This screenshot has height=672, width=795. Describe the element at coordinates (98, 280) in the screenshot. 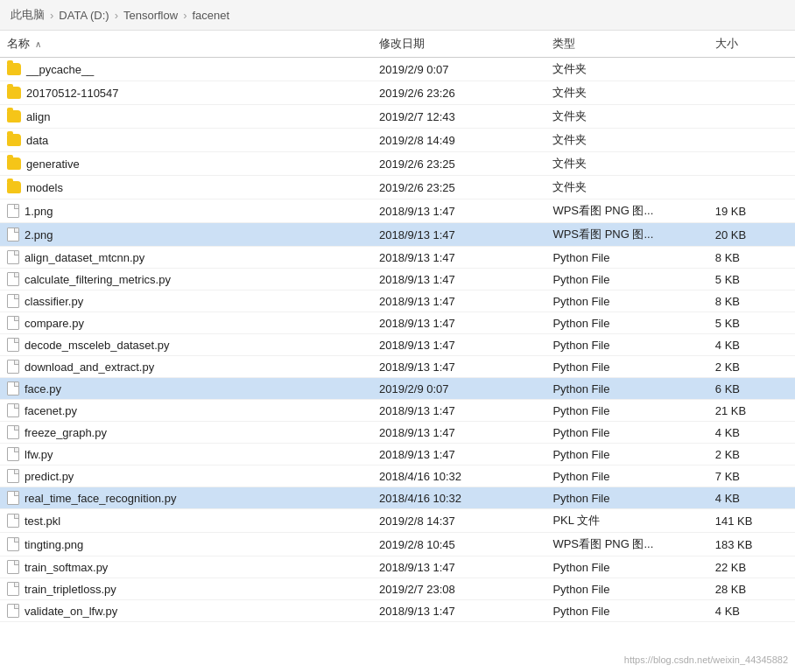

I see `file-name: calculate_filtering_metrics.py` at that location.